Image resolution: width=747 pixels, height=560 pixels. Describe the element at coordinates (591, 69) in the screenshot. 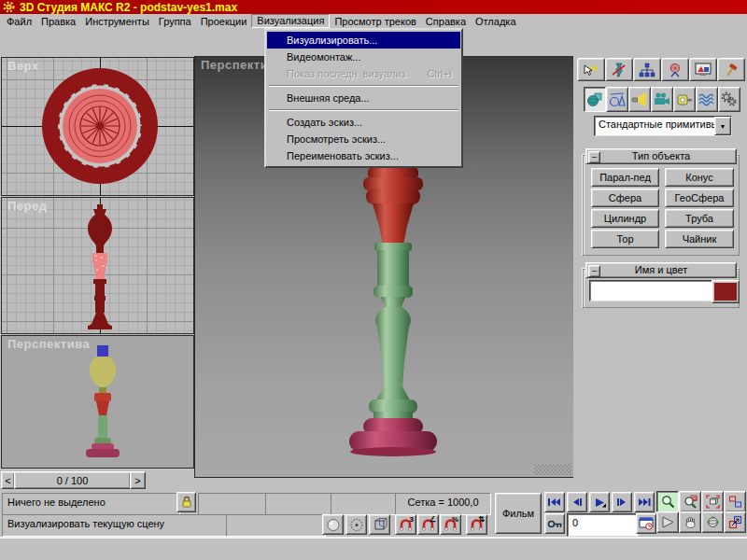

I see `tab-create` at that location.